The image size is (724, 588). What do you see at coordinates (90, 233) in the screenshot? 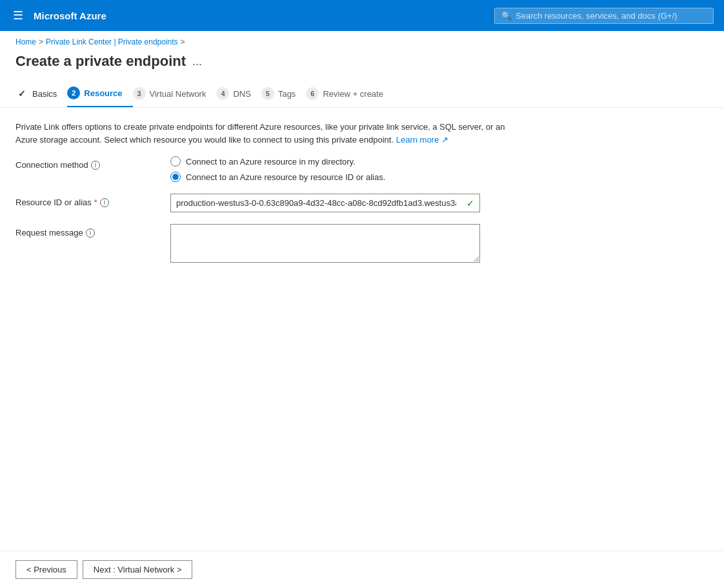
I see `request-message-info-icon: i` at bounding box center [90, 233].